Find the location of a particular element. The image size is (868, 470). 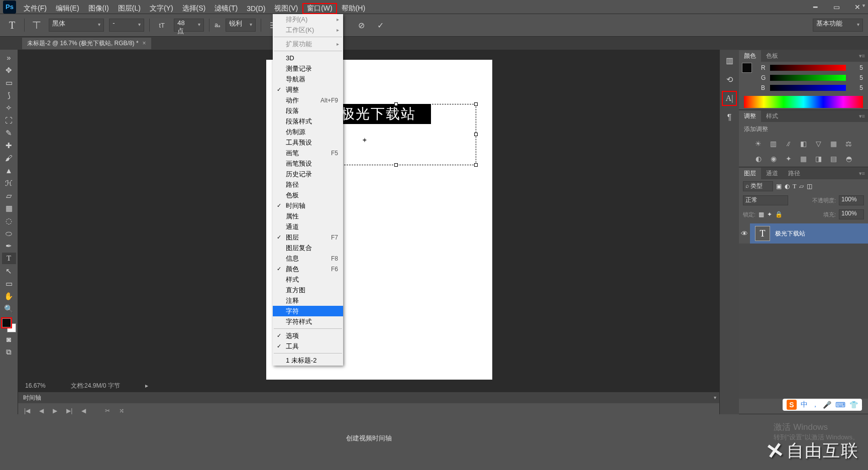

move-tool-icon: ✥ is located at coordinates (9, 70).